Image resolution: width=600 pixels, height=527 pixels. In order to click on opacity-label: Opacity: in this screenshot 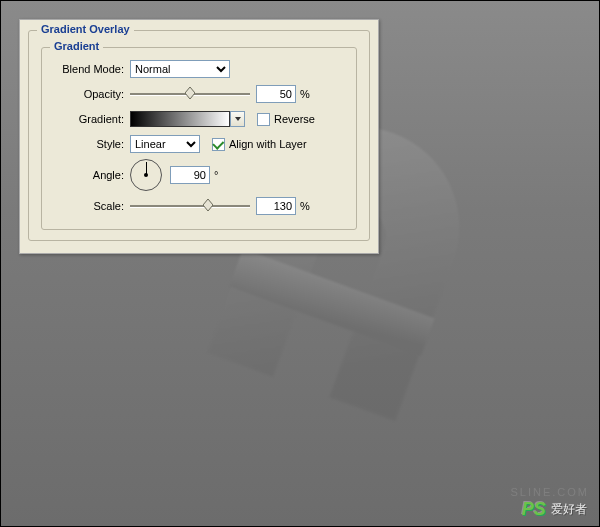, I will do `click(91, 94)`.